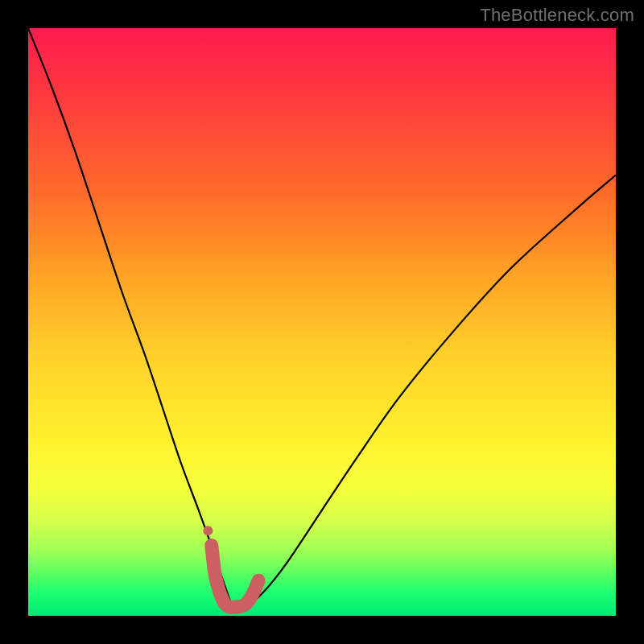  Describe the element at coordinates (235, 576) in the screenshot. I see `highlight-marker-group` at that location.